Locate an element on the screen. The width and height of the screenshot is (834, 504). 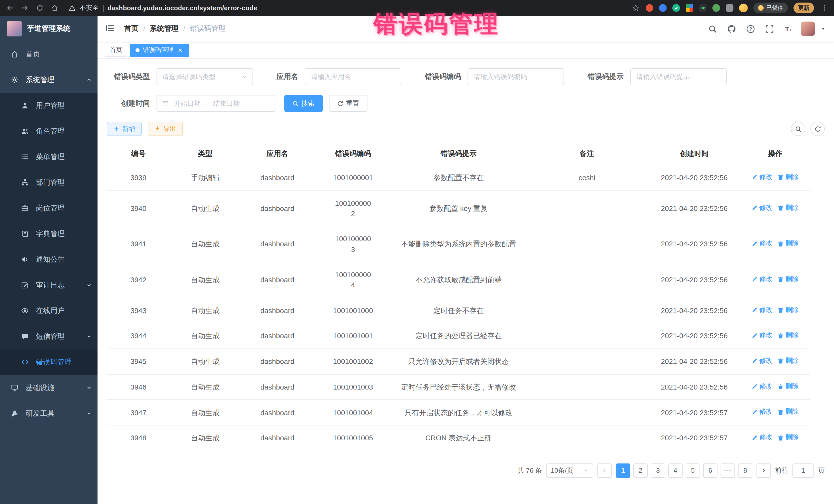
avatar-caret-icon is located at coordinates (823, 28).